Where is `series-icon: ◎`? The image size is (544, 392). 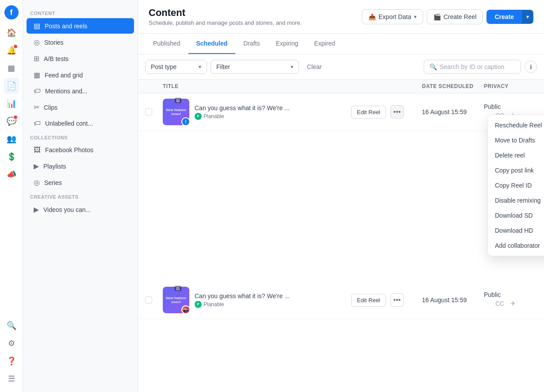 series-icon: ◎ is located at coordinates (37, 182).